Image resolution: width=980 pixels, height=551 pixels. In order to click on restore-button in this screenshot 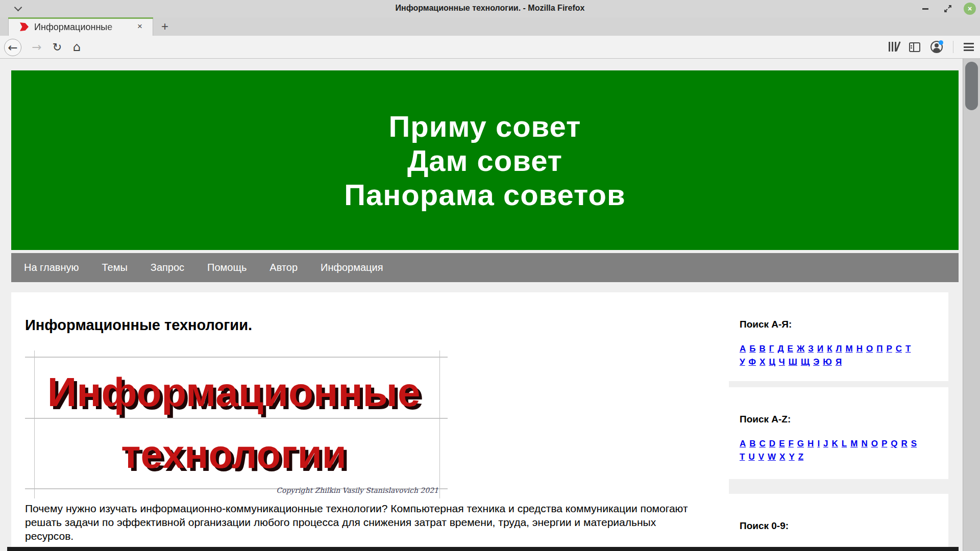, I will do `click(948, 9)`.